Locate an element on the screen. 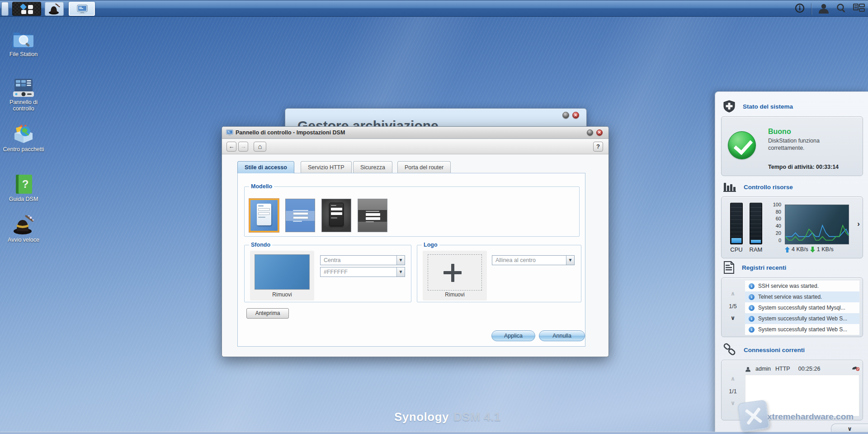 The width and height of the screenshot is (868, 434). desktop-icon-file-station: File Station is located at coordinates (24, 43).